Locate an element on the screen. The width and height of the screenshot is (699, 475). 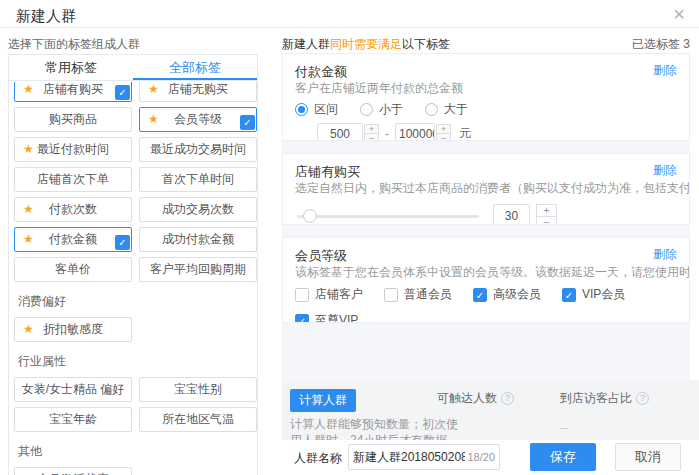
close-icon: × is located at coordinates (679, 14).